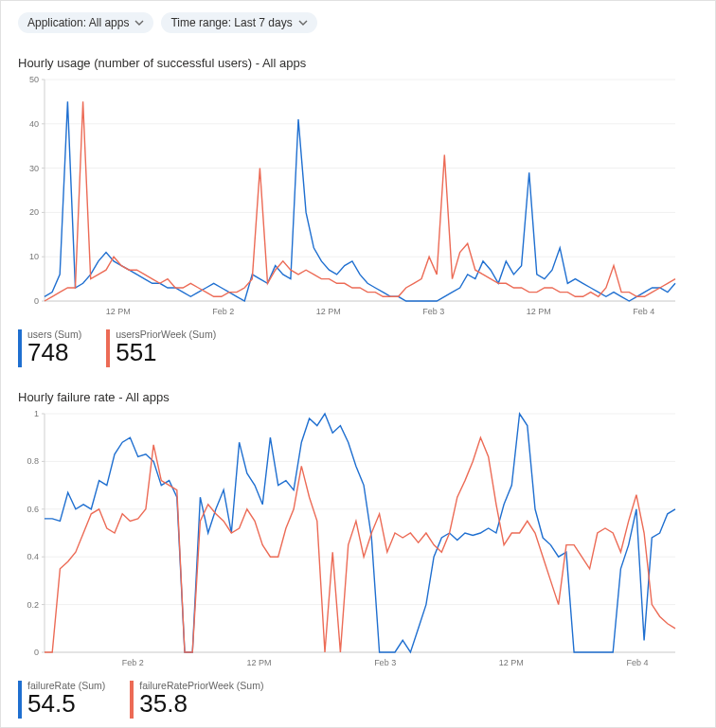 Image resolution: width=716 pixels, height=728 pixels. Describe the element at coordinates (197, 700) in the screenshot. I see `legend-item-rate-prior: failureRatePriorWeek (Sum) 35.8` at that location.